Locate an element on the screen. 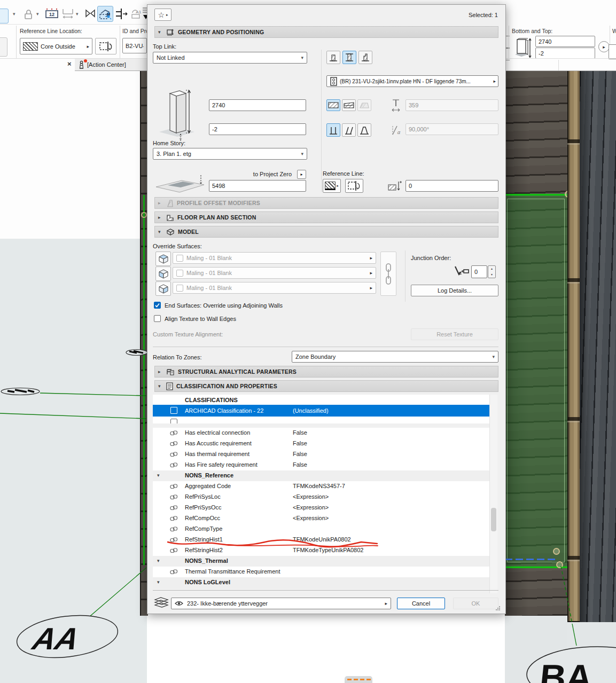 The image size is (616, 683). section-floor-plan: ▸ FLOOR PLAN AND SECTION is located at coordinates (326, 217).